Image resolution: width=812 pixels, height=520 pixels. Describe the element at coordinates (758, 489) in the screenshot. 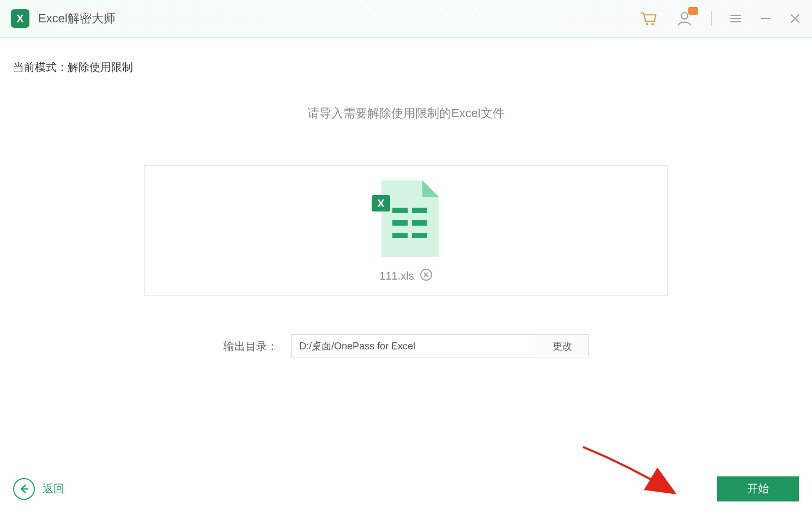

I see `start-button: 开始` at that location.